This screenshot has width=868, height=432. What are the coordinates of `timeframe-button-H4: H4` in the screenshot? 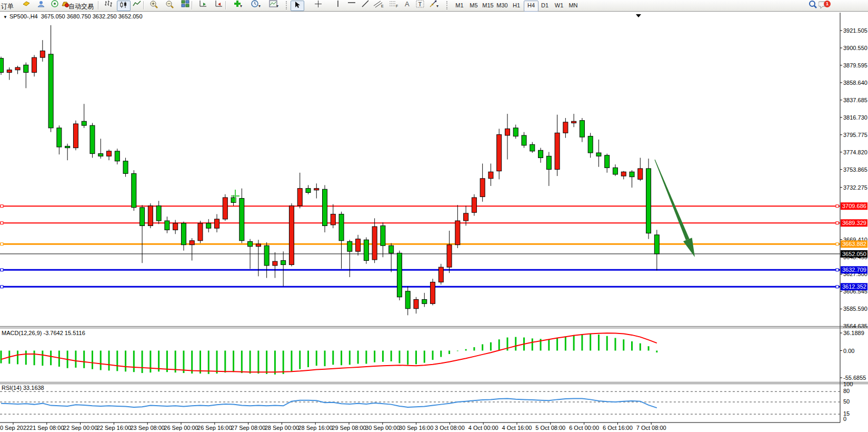 It's located at (531, 6).